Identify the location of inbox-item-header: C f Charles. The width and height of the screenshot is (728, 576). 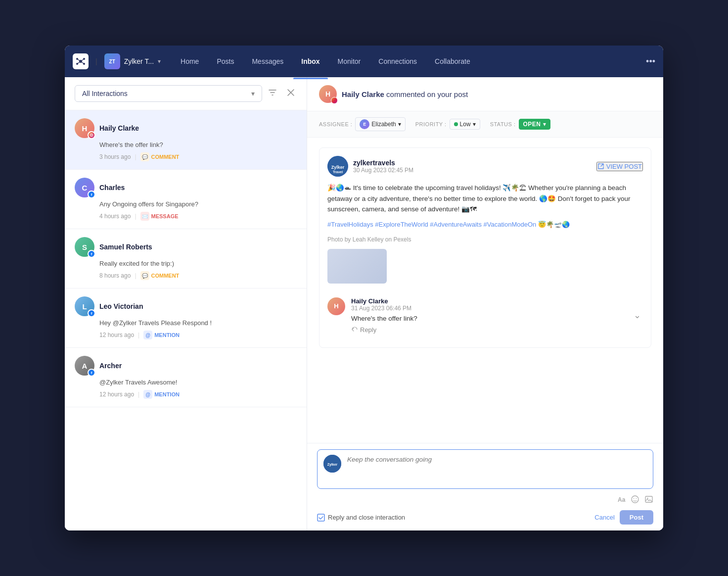
(186, 188).